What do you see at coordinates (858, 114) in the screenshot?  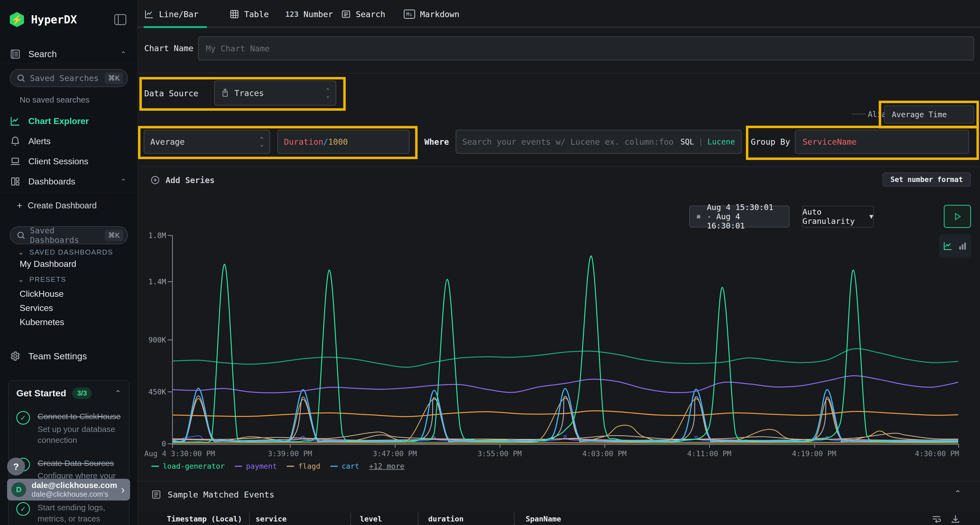 I see `alias-dash` at bounding box center [858, 114].